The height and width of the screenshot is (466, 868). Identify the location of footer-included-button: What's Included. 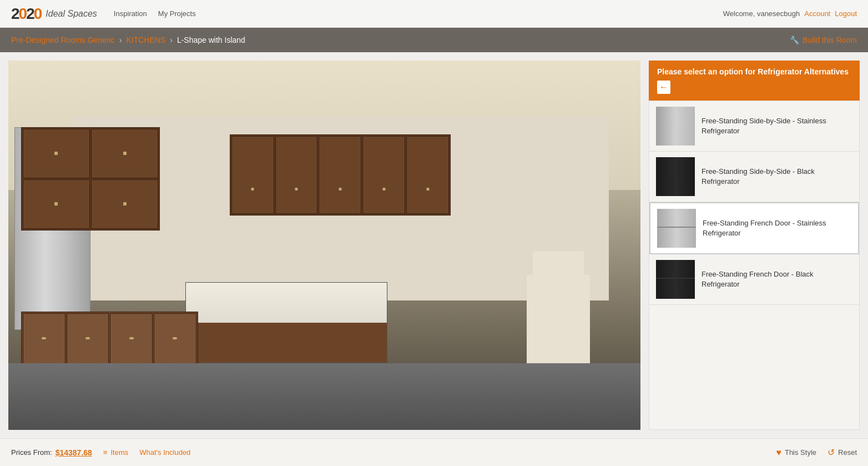
(165, 452).